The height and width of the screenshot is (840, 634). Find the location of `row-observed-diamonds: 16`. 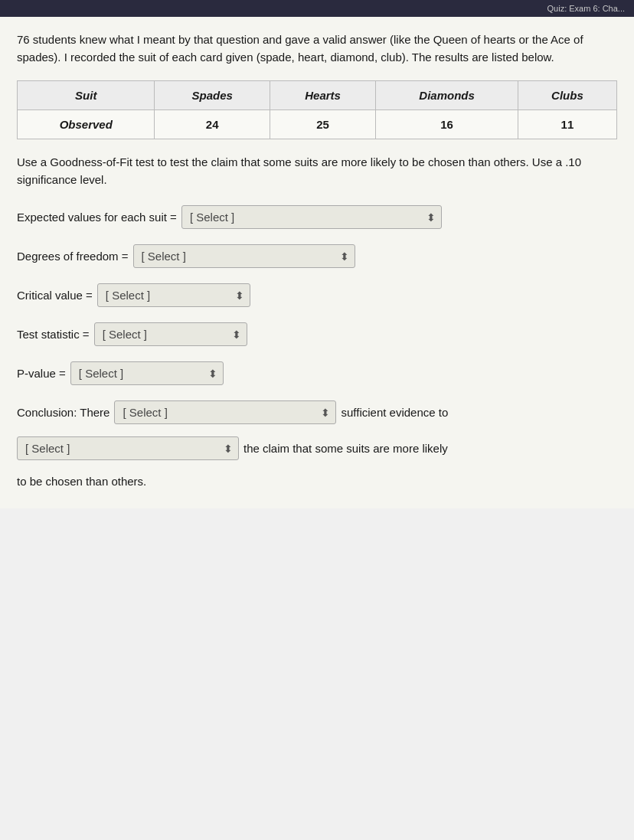

row-observed-diamonds: 16 is located at coordinates (447, 124).